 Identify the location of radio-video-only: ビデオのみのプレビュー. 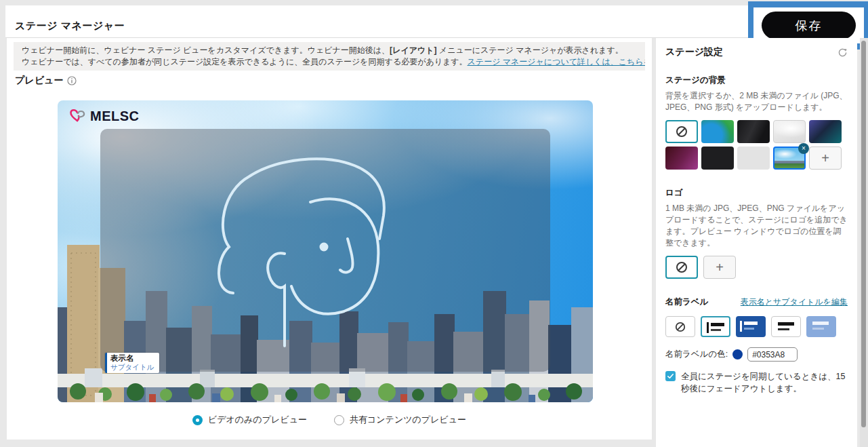
(249, 420).